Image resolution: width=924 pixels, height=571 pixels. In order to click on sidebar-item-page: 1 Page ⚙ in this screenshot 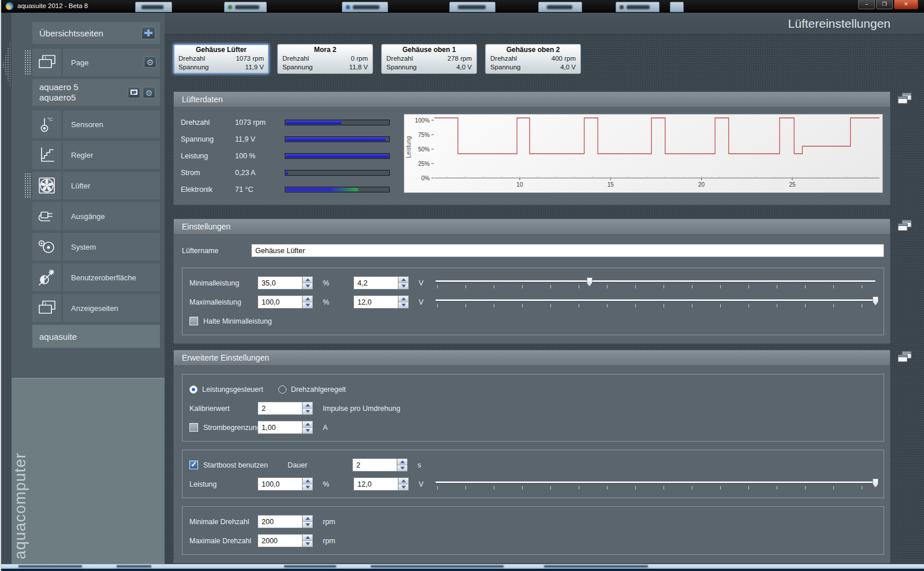, I will do `click(96, 62)`.